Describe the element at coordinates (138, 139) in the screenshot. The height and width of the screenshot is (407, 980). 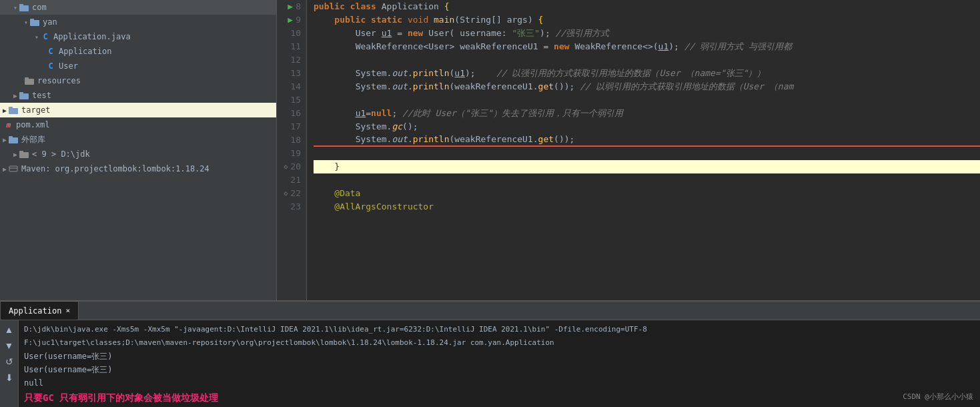
I see `sidebar-item-external-libs: ▶ 外部库` at that location.